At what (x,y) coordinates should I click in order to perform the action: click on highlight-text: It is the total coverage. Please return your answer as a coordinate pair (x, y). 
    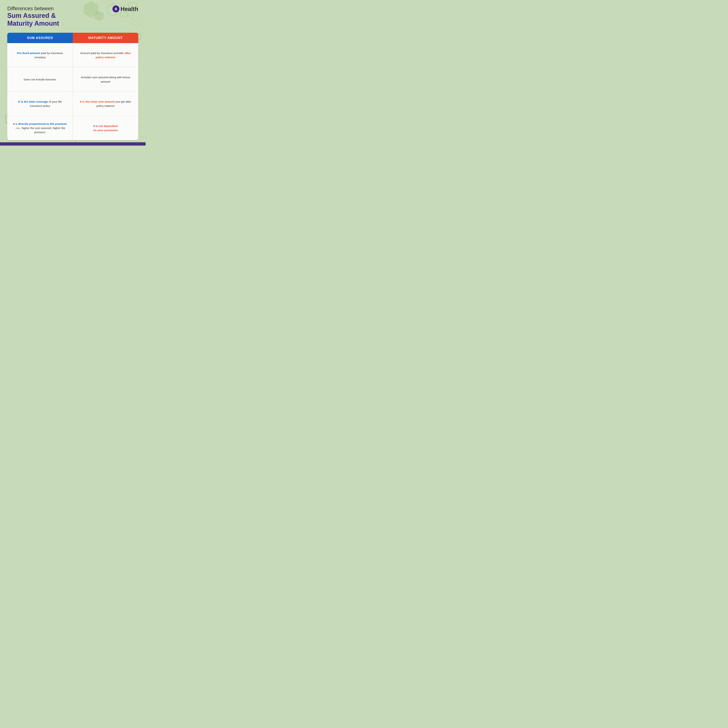
    Looking at the image, I should click on (33, 102).